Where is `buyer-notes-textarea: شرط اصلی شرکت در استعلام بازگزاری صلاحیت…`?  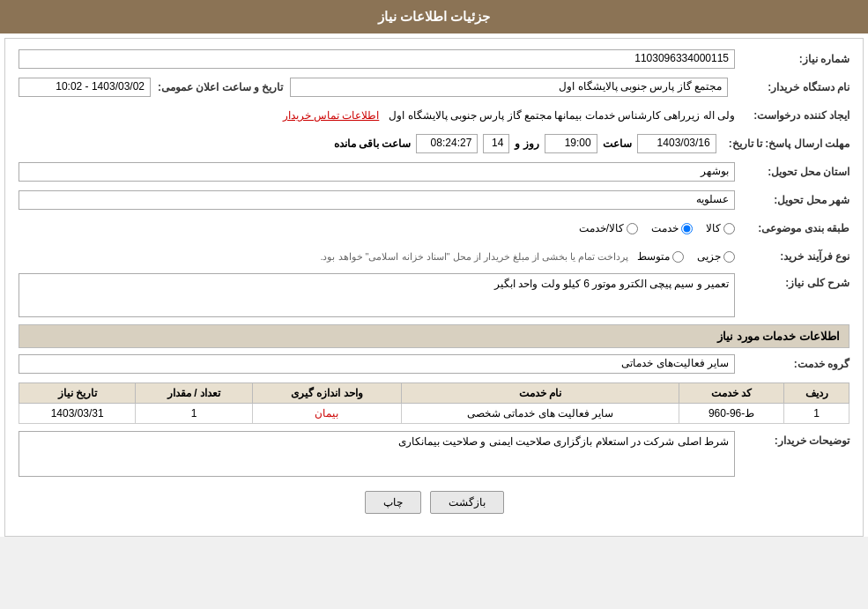 buyer-notes-textarea: شرط اصلی شرکت در استعلام بازگزاری صلاحیت… is located at coordinates (377, 454).